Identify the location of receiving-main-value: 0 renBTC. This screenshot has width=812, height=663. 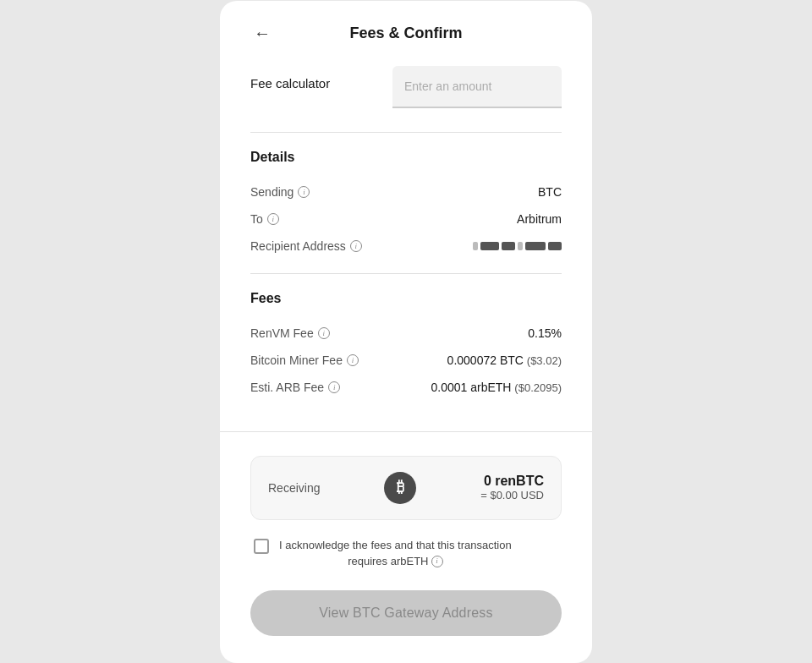
(513, 481).